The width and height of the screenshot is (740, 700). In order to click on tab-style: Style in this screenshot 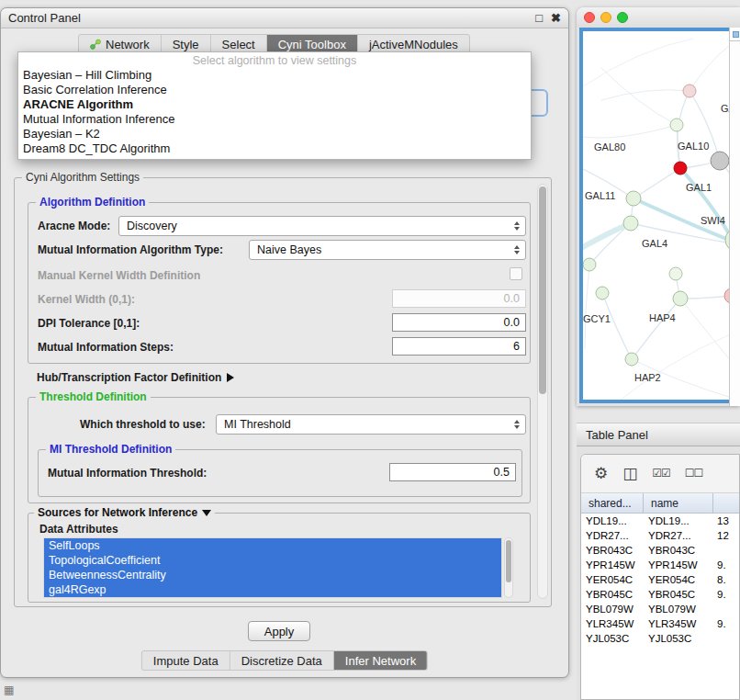, I will do `click(186, 44)`.